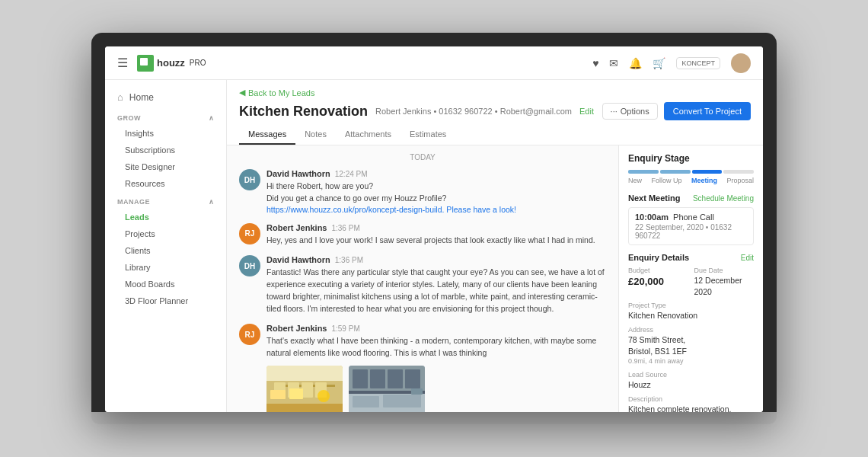  I want to click on avatar-rj-2: RJ, so click(250, 334).